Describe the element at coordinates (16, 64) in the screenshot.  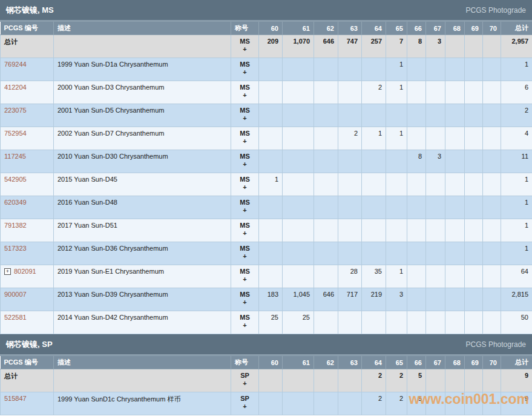
I see `pcgs-number-link: 769244` at that location.